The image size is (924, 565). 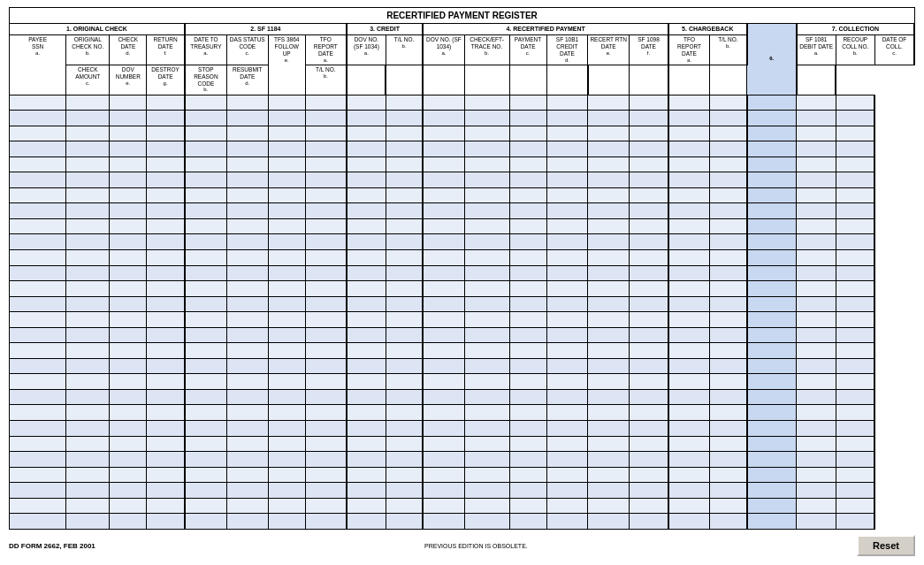 I want to click on section-1-header: 1. ORIGINAL CHECK, so click(x=97, y=30).